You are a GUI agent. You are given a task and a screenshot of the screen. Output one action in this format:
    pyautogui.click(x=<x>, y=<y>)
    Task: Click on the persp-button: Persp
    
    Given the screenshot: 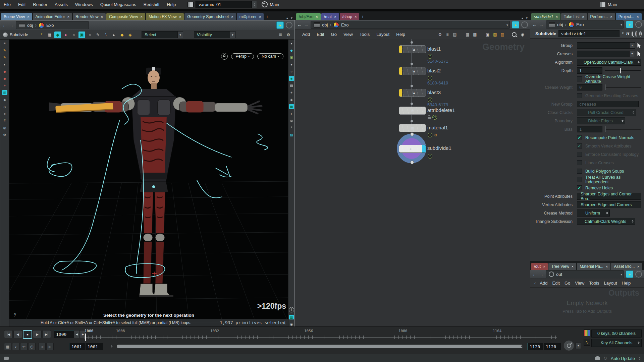 What is the action you would take?
    pyautogui.click(x=243, y=56)
    